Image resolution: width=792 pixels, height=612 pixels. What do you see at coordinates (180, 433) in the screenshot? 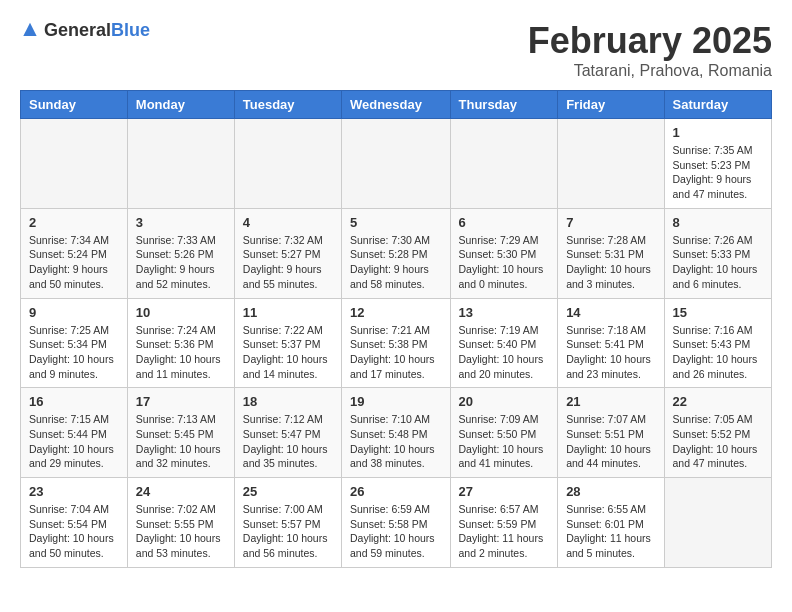
I see `table-row: 17Sunrise: 7:13 AM Sunset: 5:45 PM Dayli…` at bounding box center [180, 433].